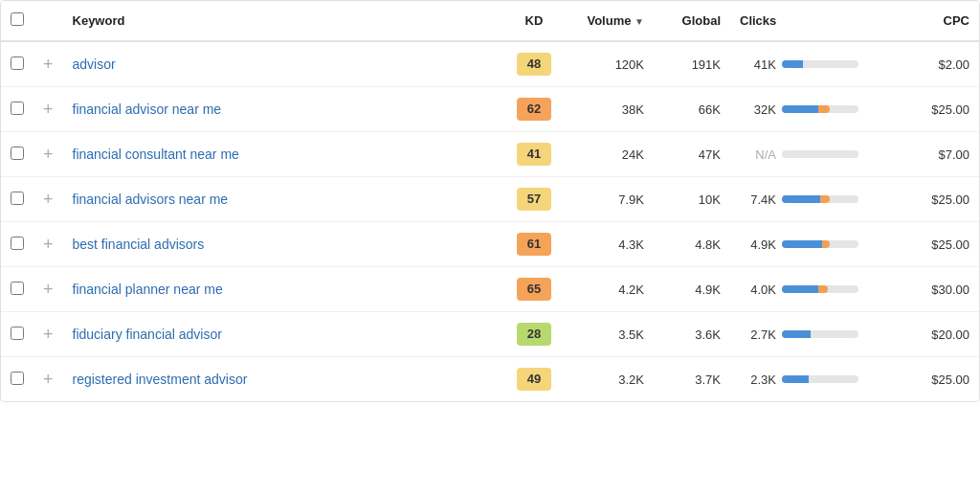 This screenshot has width=980, height=497. I want to click on row-cpc-cell: $7.00, so click(941, 155).